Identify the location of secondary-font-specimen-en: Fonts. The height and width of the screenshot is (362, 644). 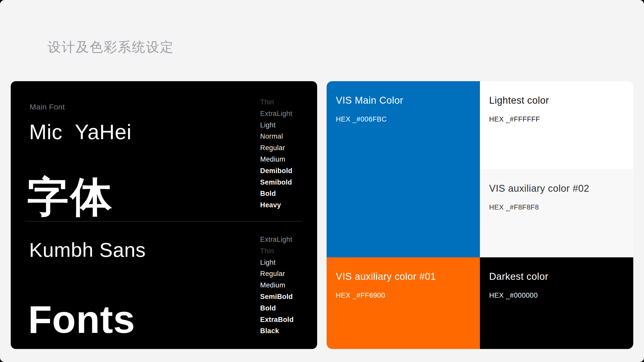
(82, 320).